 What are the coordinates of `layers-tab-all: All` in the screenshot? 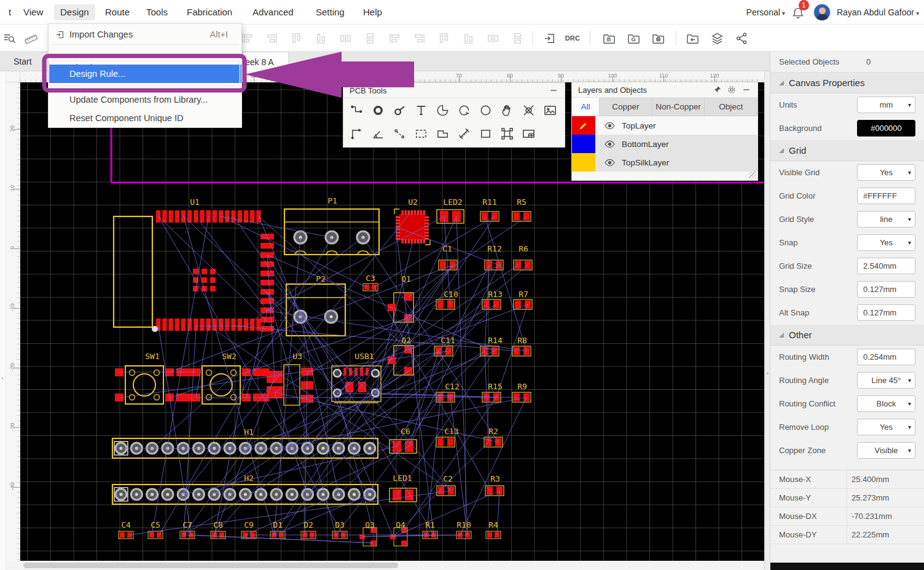 It's located at (586, 107).